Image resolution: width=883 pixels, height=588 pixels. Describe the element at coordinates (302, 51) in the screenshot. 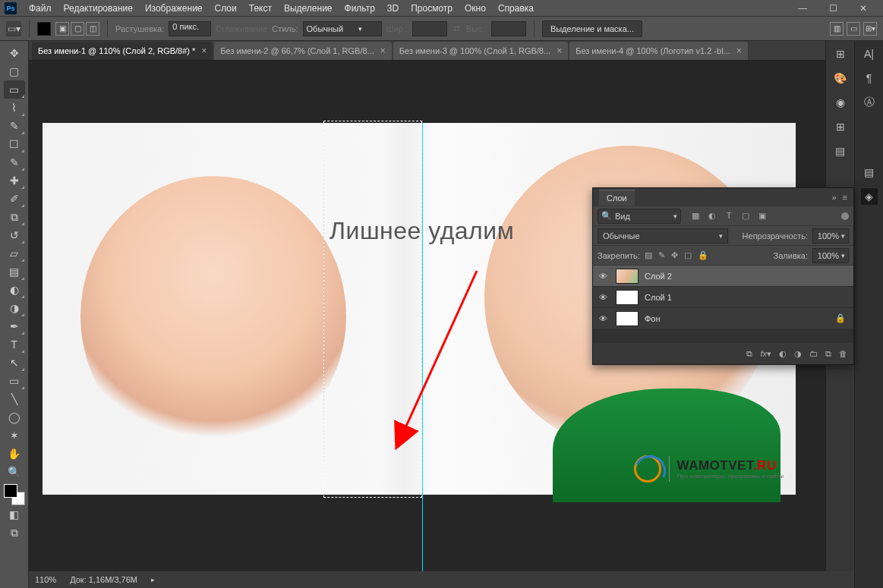

I see `tab-doc-2: Без имени-2 @ 66,7% (Слой 1, RGB/8...×` at that location.